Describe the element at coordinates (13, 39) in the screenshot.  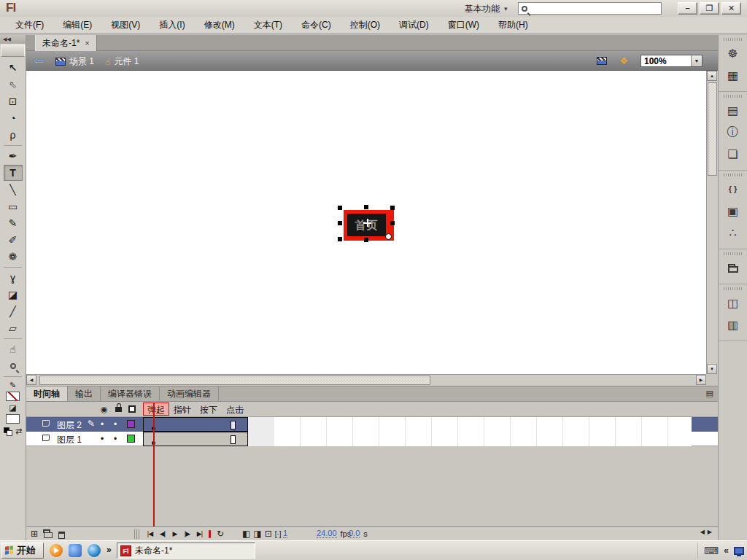
I see `collapse-tools-button: ◀◀` at that location.